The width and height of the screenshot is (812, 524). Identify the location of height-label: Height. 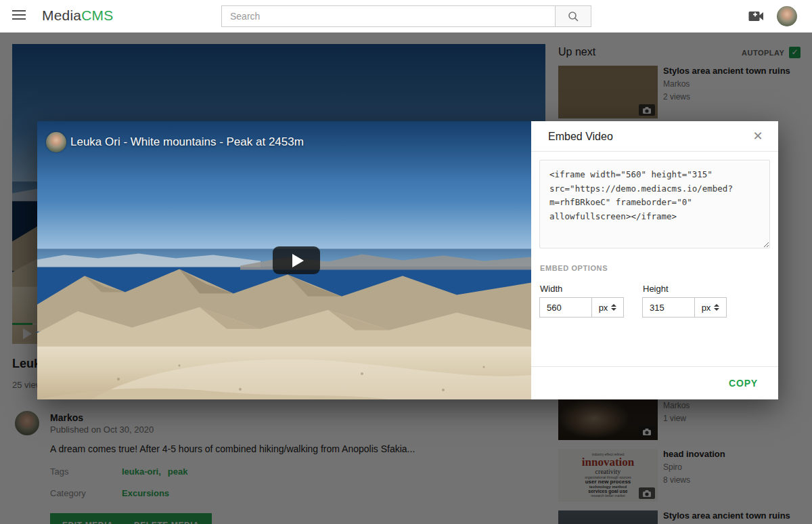
(656, 288).